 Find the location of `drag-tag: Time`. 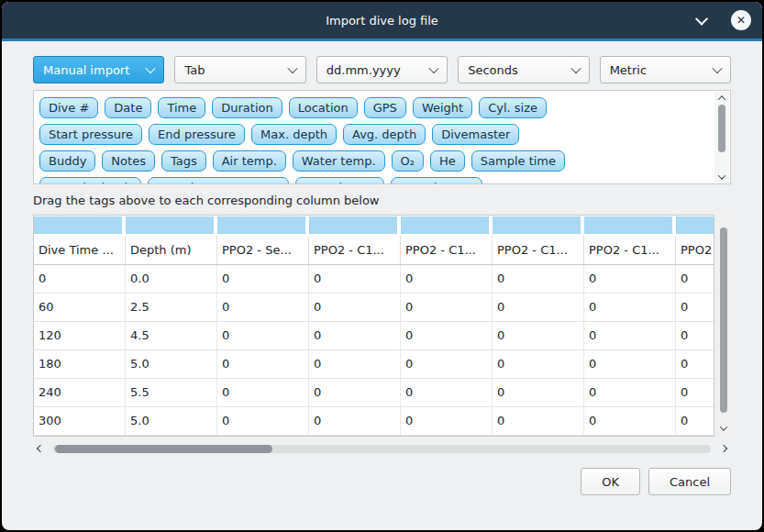

drag-tag: Time is located at coordinates (182, 108).